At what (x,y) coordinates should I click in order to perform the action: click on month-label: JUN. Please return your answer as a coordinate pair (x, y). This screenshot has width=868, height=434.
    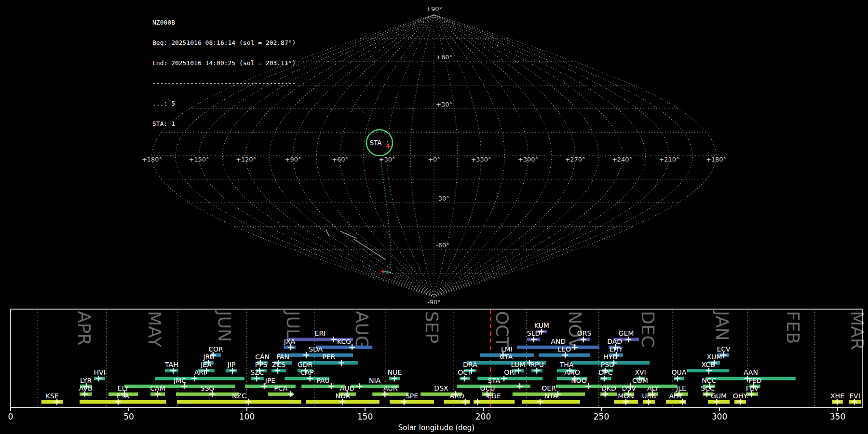
    Looking at the image, I should click on (225, 326).